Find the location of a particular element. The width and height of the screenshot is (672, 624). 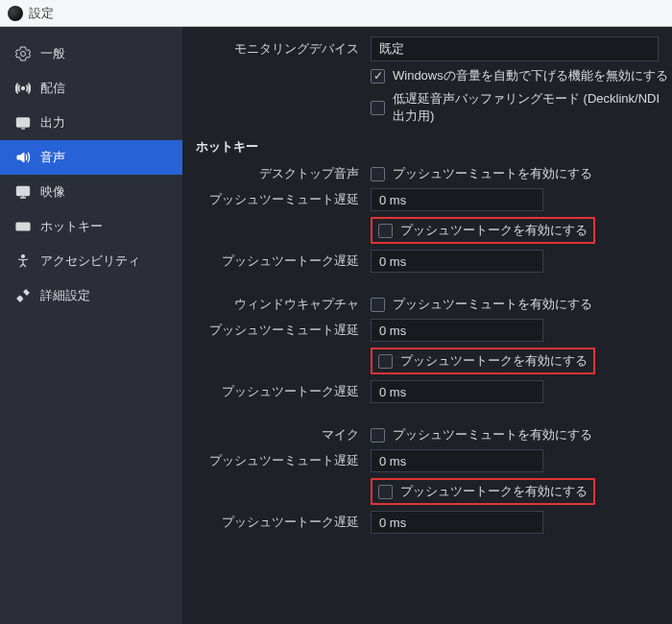

sidebar-item-stream: 配信 is located at coordinates (91, 88).